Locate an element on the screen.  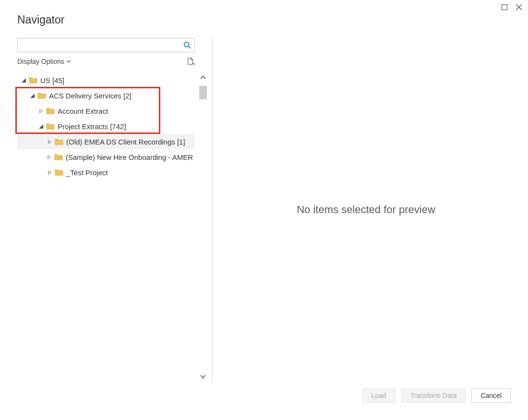
search-input is located at coordinates (102, 45).